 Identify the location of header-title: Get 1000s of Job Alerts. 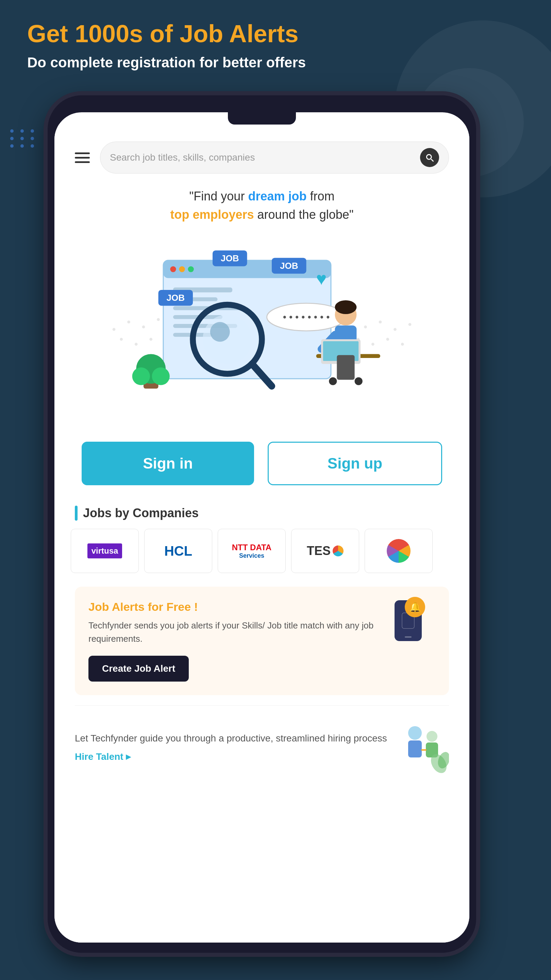
(167, 34).